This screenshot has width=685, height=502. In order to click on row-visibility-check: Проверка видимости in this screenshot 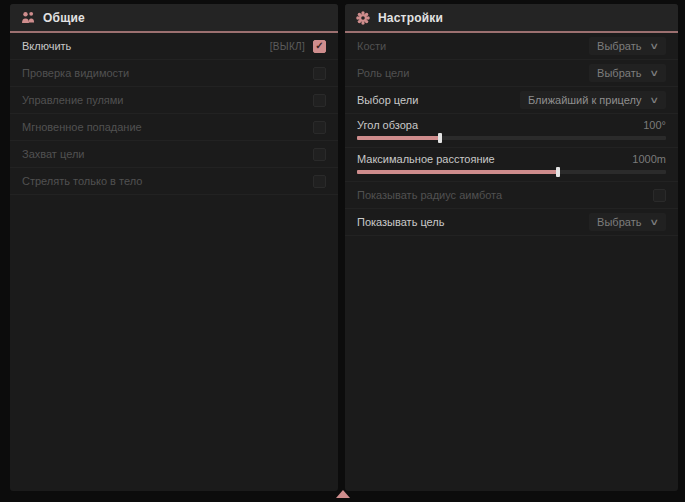, I will do `click(174, 74)`.